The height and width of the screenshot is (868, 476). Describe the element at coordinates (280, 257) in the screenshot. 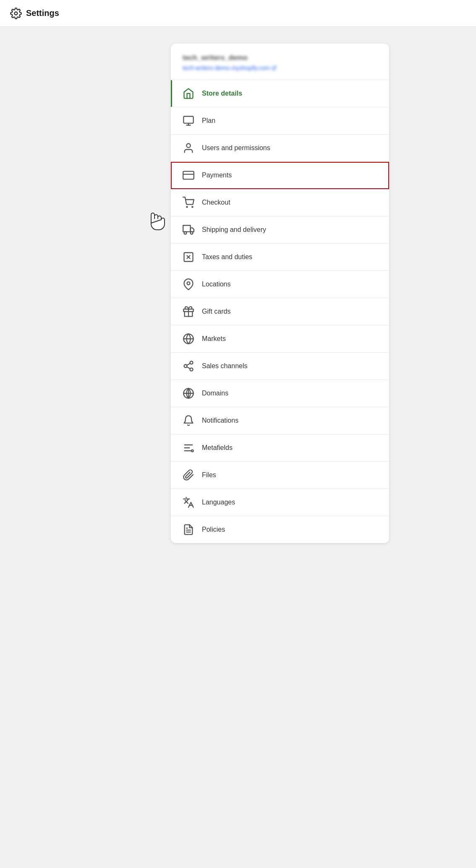

I see `sidebar-item-taxes: Taxes and duties` at that location.